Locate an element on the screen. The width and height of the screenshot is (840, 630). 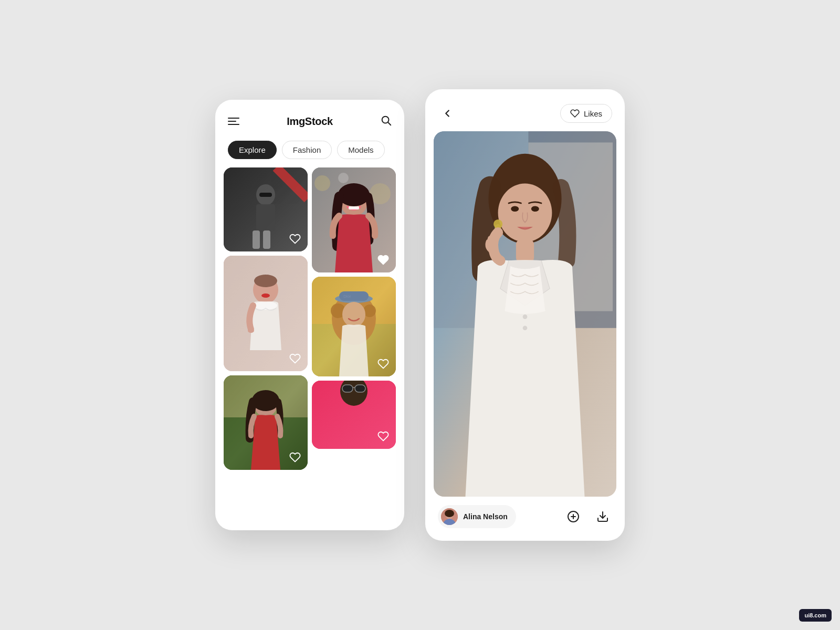
search-button is located at coordinates (386, 121).